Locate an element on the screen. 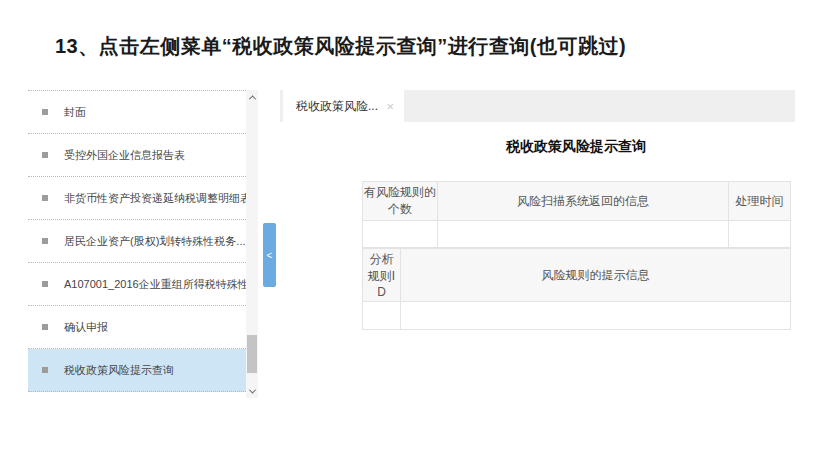 The width and height of the screenshot is (831, 468). table-header-row: 分析规则ID 风险规则的提示信息 is located at coordinates (577, 276).